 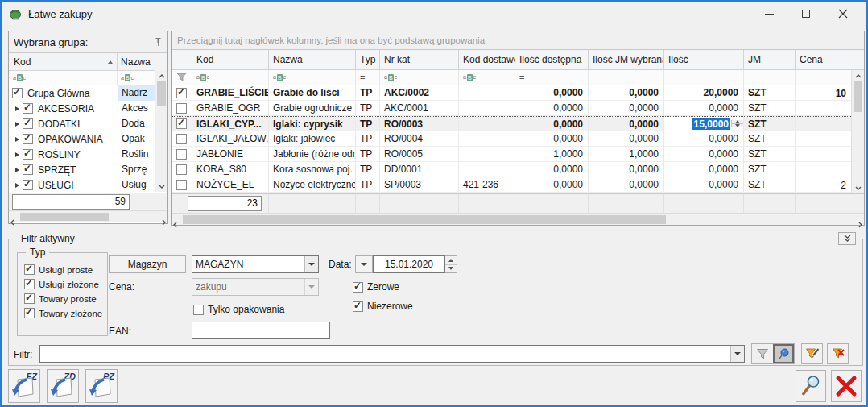 What do you see at coordinates (312, 93) in the screenshot?
I see `cell-nazwa: Grabie do liści` at bounding box center [312, 93].